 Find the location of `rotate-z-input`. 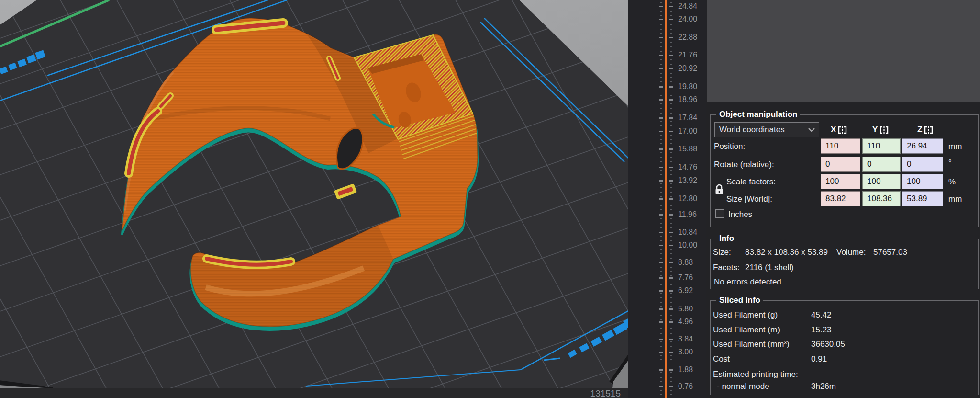

rotate-z-input is located at coordinates (923, 164).